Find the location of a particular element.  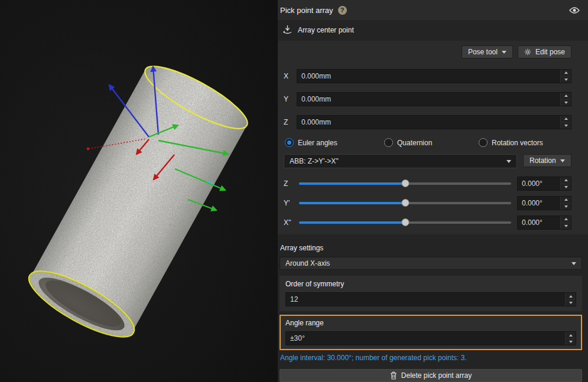

array-center-point-header: Array center point is located at coordinates (433, 30).